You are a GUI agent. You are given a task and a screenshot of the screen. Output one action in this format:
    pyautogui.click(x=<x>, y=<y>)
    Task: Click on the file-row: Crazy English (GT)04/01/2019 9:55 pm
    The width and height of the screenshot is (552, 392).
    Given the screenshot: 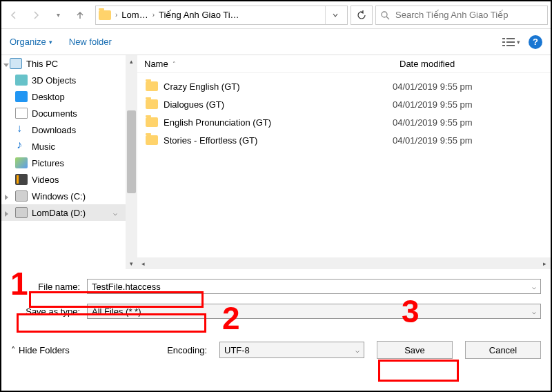 What is the action you would take?
    pyautogui.click(x=344, y=86)
    